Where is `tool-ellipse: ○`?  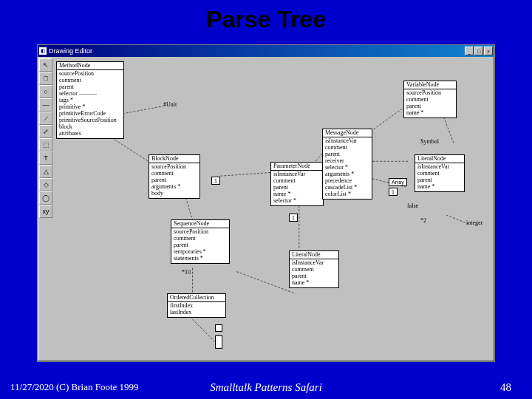 tool-ellipse: ○ is located at coordinates (46, 92).